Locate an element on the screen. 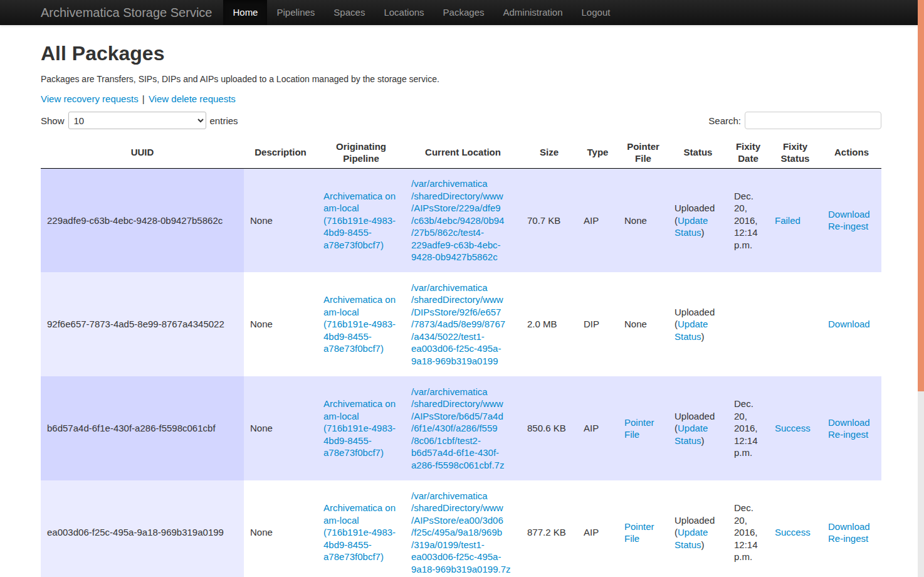 The width and height of the screenshot is (924, 577). col-header-status: Status is located at coordinates (698, 153).